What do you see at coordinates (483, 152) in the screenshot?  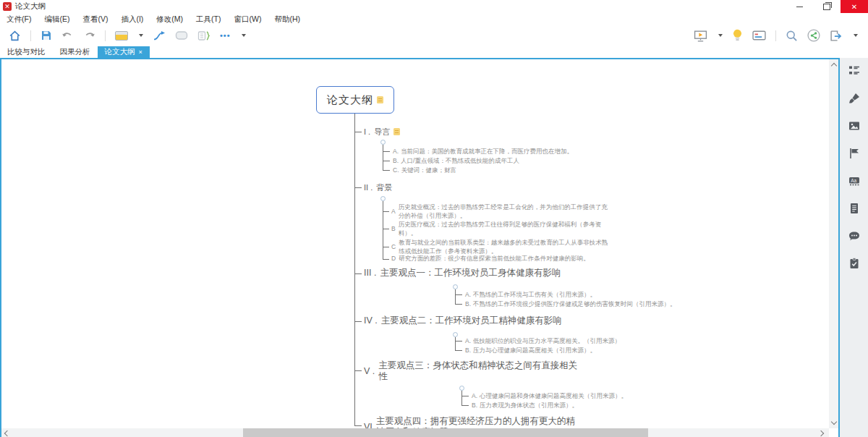 I see `subtopic: A.当前问题：美国的教育成就率正在下降，而医疗费用也在增加。` at bounding box center [483, 152].